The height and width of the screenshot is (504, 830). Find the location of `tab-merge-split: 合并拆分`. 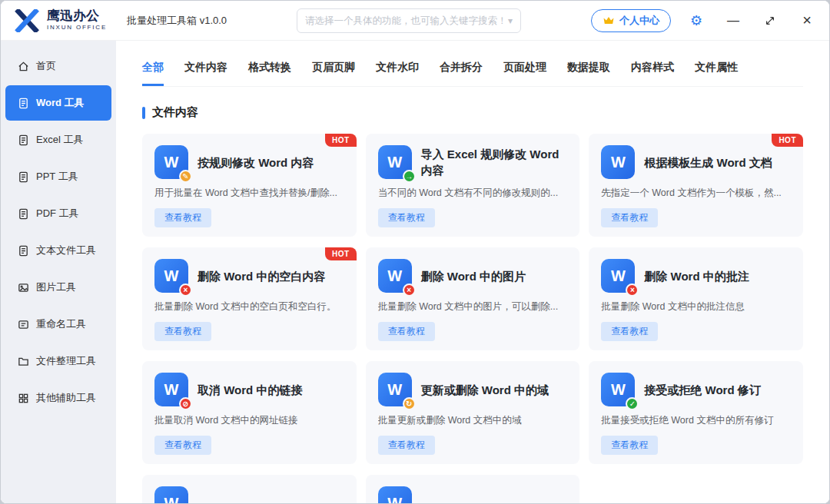

tab-merge-split: 合并拆分 is located at coordinates (461, 74).